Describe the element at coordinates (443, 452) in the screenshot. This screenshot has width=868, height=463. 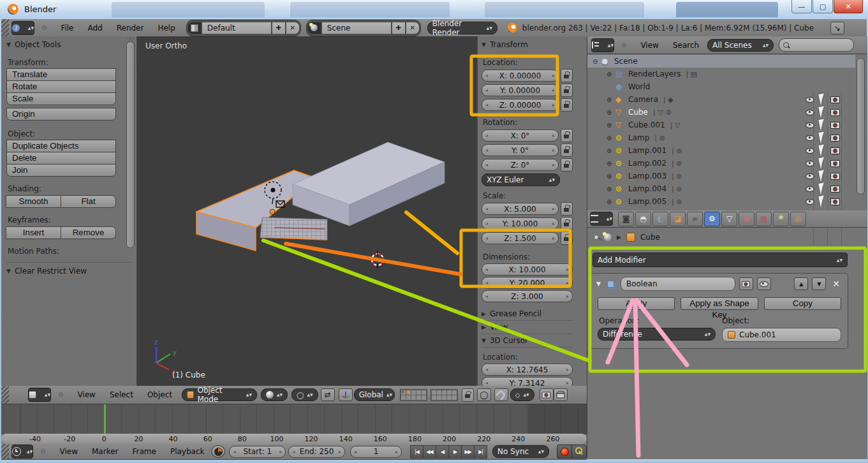
I see `playback-button: ◀` at that location.